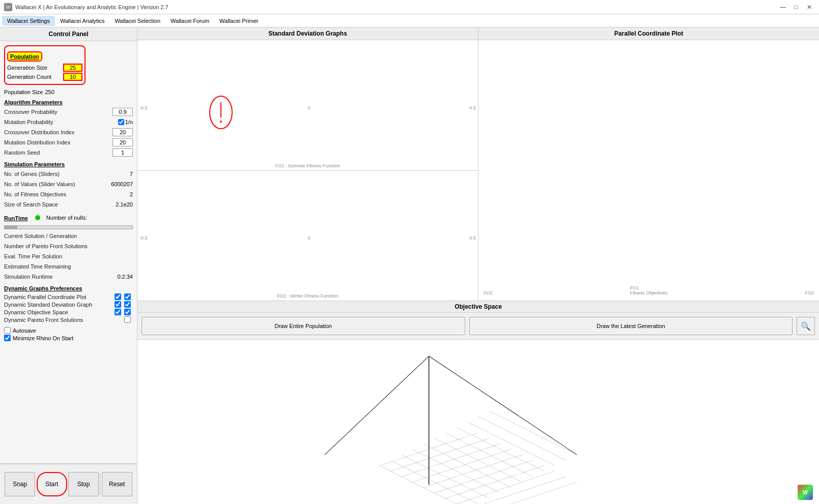  I want to click on dynamic-pareto-row: Dynamic Pareto Front Solutions, so click(68, 319).